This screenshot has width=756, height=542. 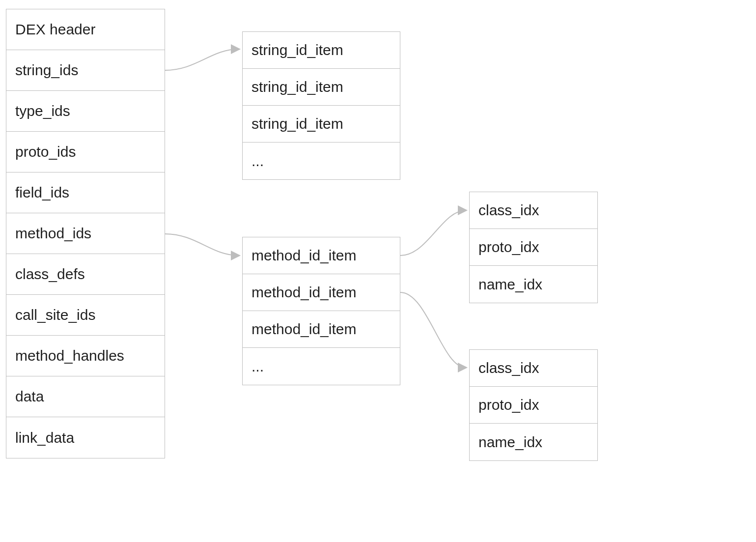 I want to click on dex-section: link_data, so click(x=85, y=437).